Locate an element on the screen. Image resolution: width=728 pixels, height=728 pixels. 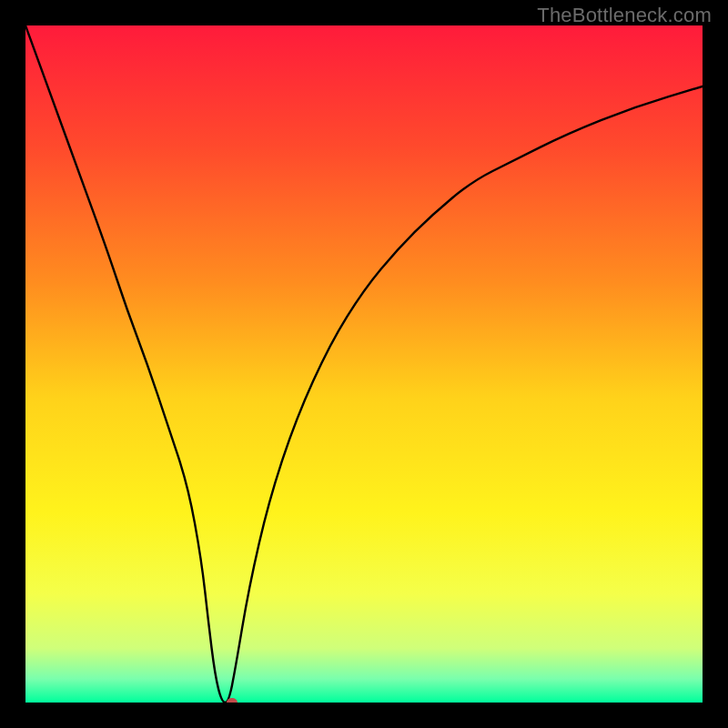
watermark-text: TheBottleneck.com is located at coordinates (624, 15).